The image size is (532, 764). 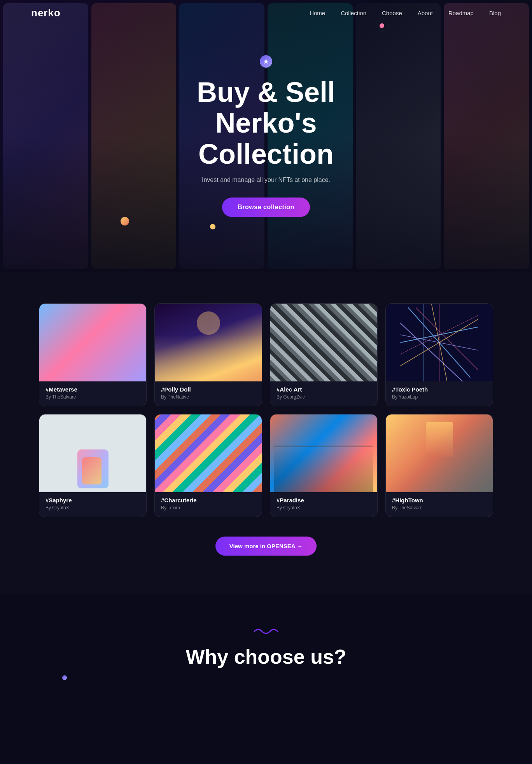 What do you see at coordinates (324, 397) in the screenshot?
I see `nft-author-alec-art: By GeorgZvic` at bounding box center [324, 397].